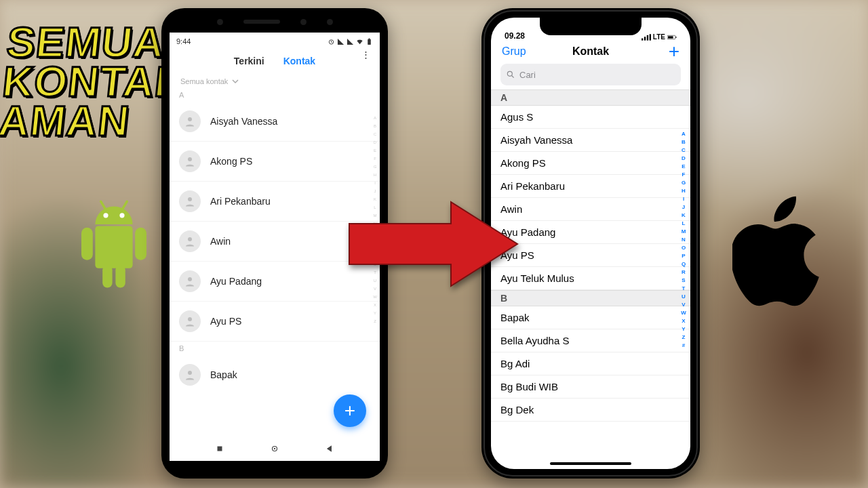 This screenshot has height=488, width=868. I want to click on wifi-icon, so click(359, 42).